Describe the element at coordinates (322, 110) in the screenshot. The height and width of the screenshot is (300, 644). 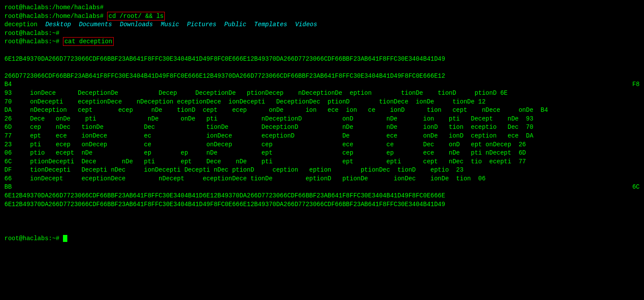
I see `table-row-3: DA nDeception cept ecep nDe tionD cept e…` at that location.